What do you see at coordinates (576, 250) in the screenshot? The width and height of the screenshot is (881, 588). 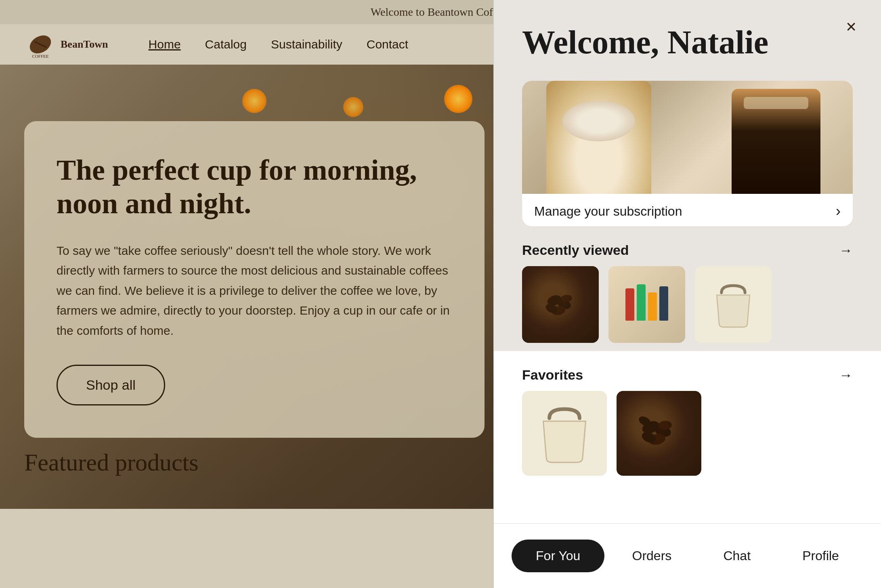 I see `recently-viewed-title: Recently viewed` at bounding box center [576, 250].